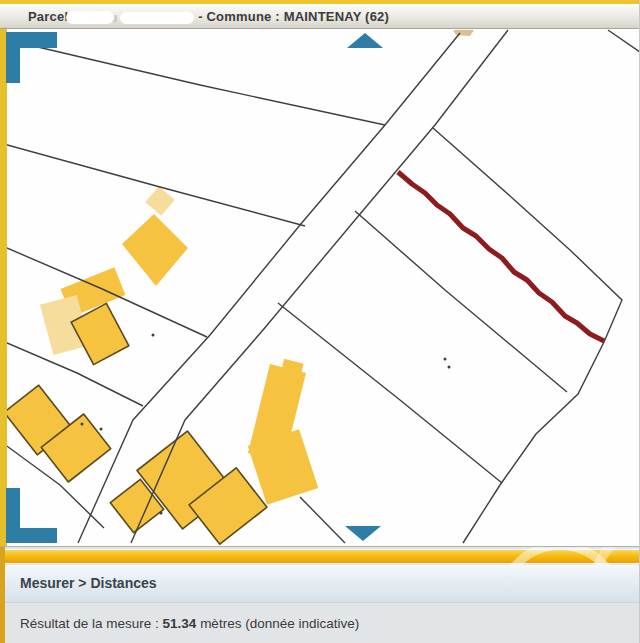 The width and height of the screenshot is (640, 643). What do you see at coordinates (624, 41) in the screenshot?
I see `parcel-line-ne-corner` at bounding box center [624, 41].